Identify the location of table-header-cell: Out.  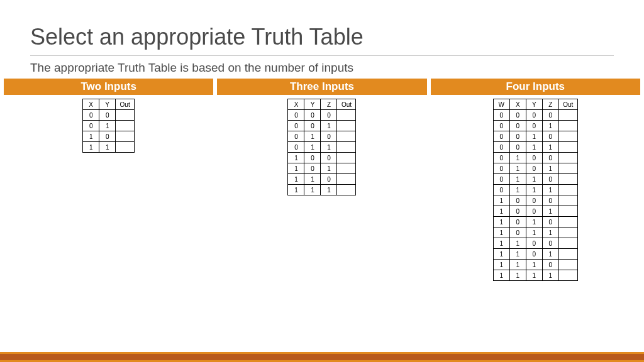
(347, 104).